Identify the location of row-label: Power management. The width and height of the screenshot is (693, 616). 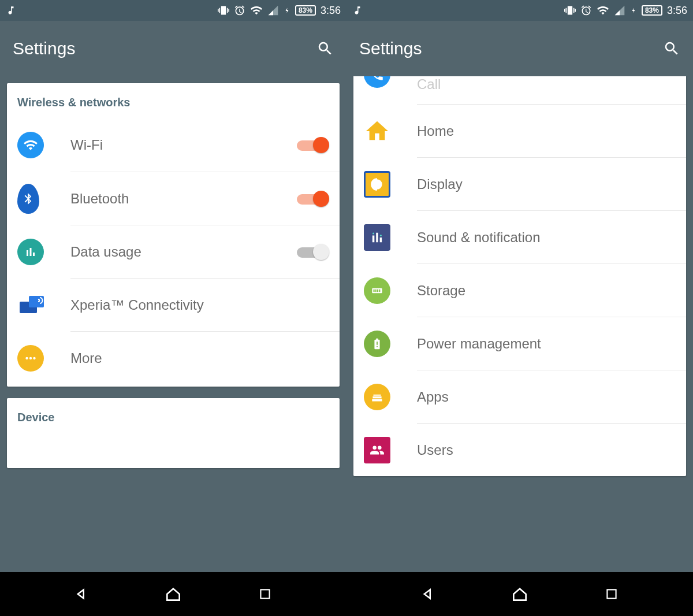
(546, 344).